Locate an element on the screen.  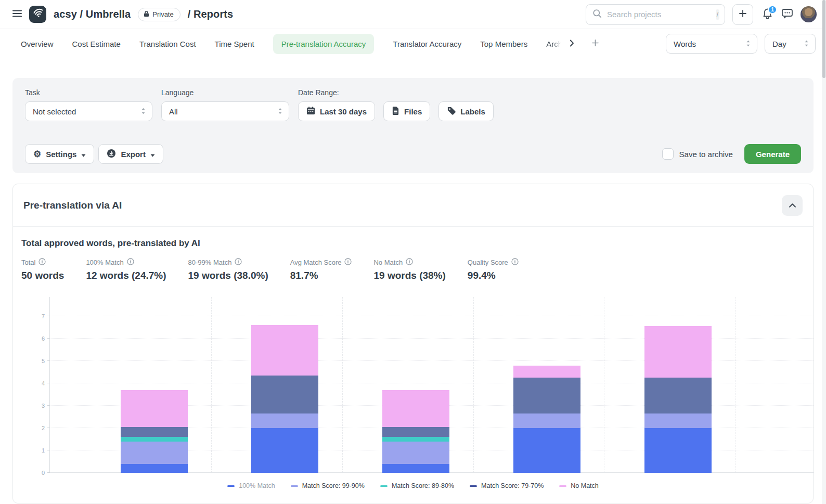
logo-icon is located at coordinates (38, 15).